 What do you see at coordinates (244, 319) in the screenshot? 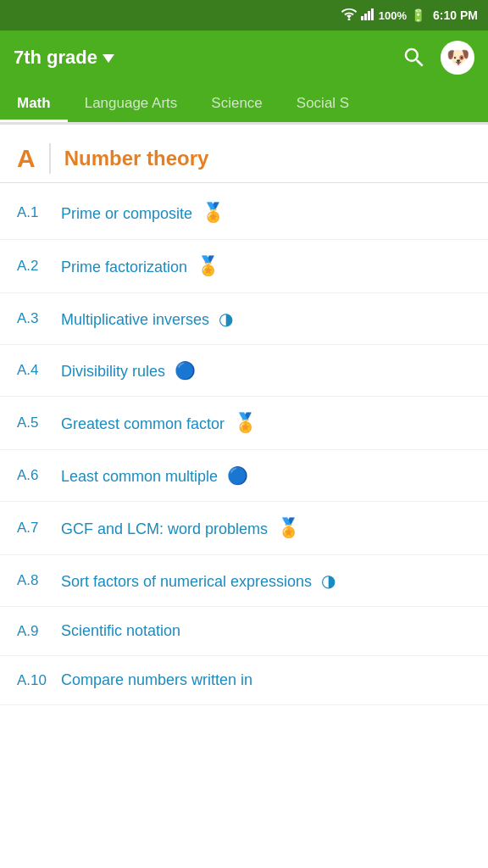
I see `list-item: A.3 Multiplicative inverses ◑` at bounding box center [244, 319].